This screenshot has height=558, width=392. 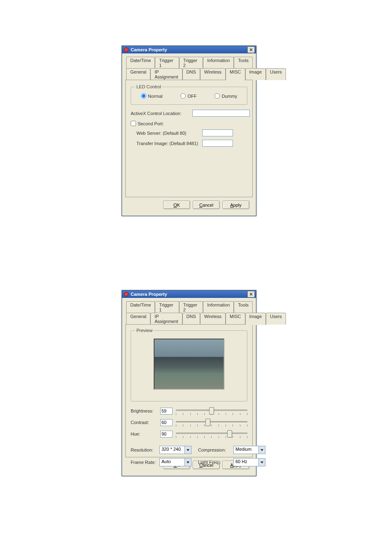 What do you see at coordinates (236, 205) in the screenshot?
I see `apply-button: Apply` at bounding box center [236, 205].